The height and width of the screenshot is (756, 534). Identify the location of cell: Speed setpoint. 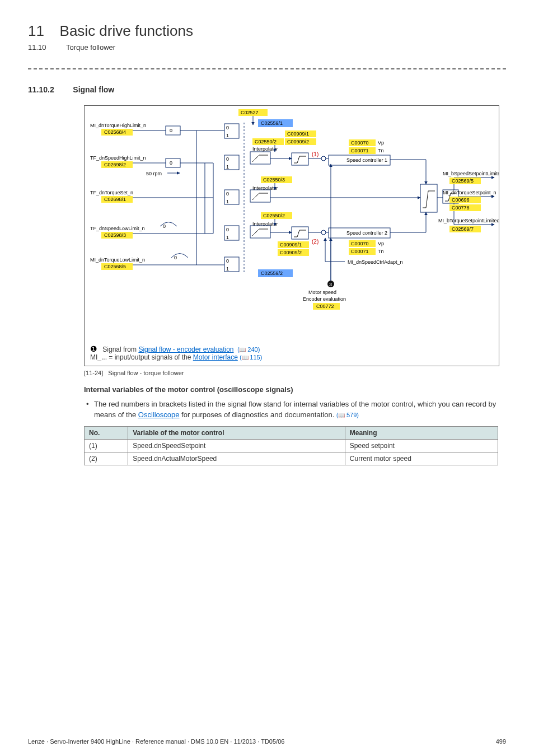
(421, 446).